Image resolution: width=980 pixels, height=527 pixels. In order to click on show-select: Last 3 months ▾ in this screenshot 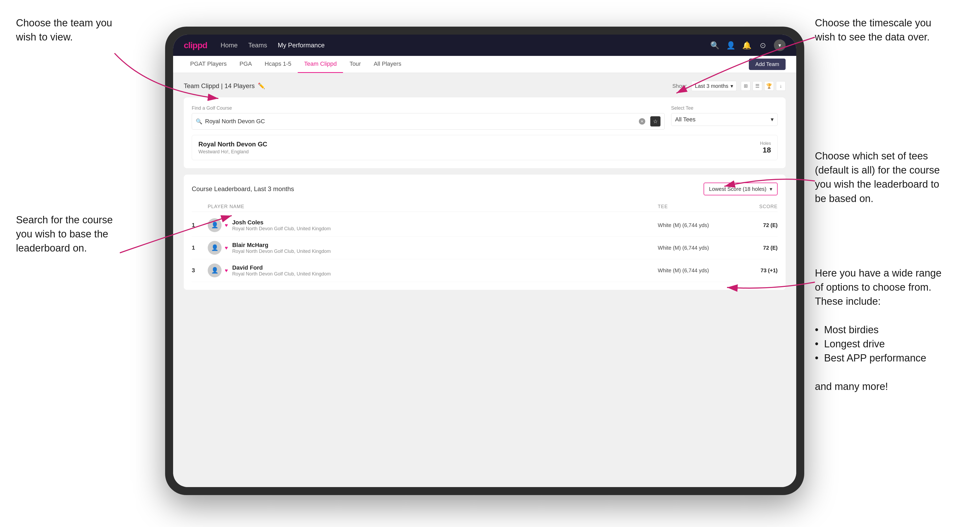, I will do `click(714, 86)`.